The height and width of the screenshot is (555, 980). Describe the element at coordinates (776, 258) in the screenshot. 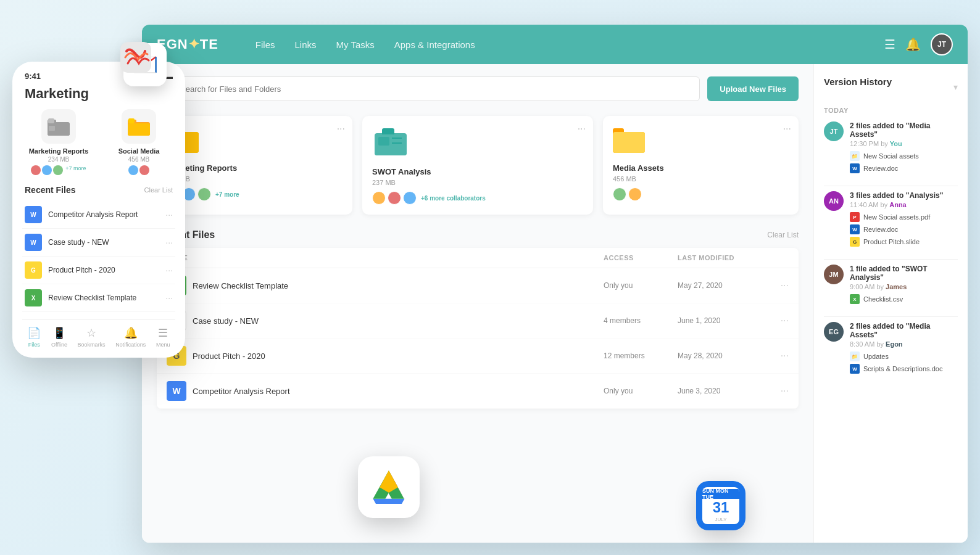

I see `col-actions` at that location.